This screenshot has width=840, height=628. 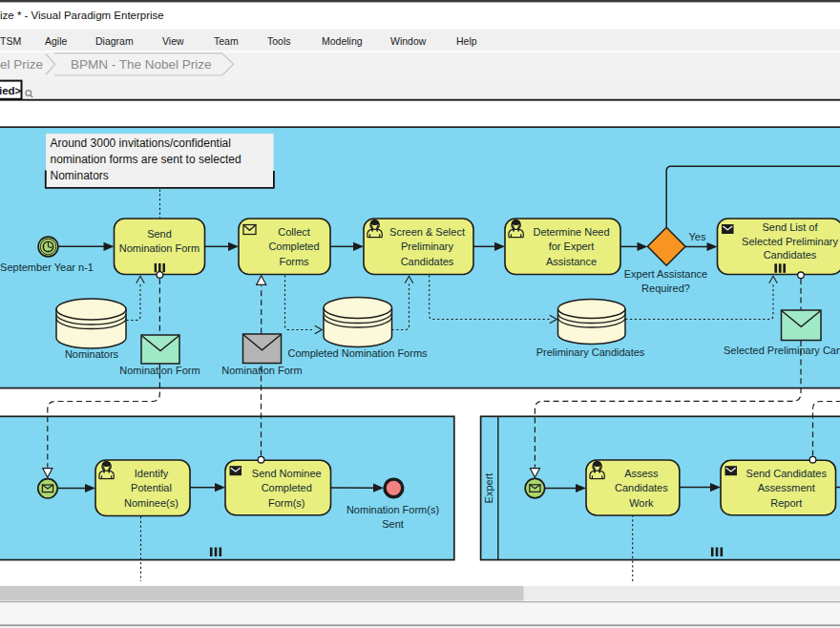 I want to click on svg-text: Assess, so click(x=641, y=473).